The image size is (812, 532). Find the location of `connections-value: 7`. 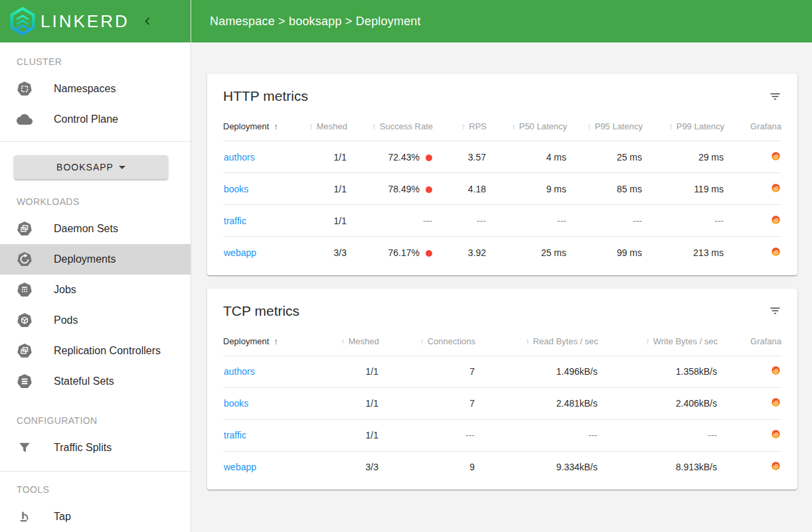

connections-value: 7 is located at coordinates (472, 371).